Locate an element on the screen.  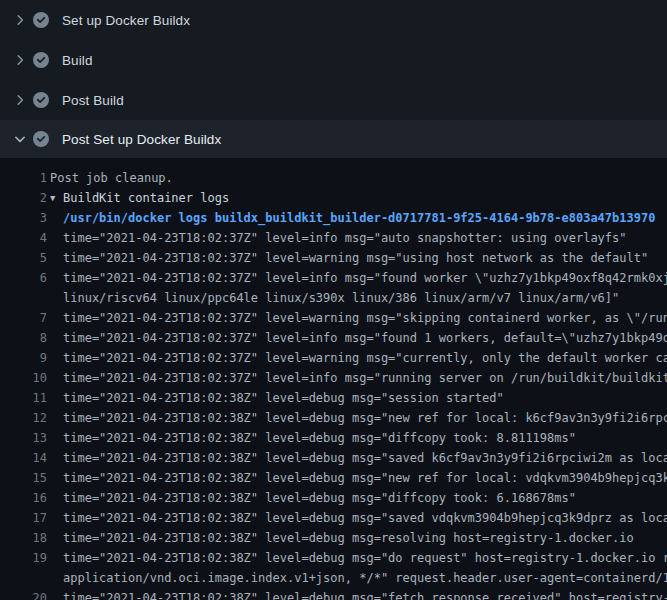
log-line-number: 11 is located at coordinates (24, 398).